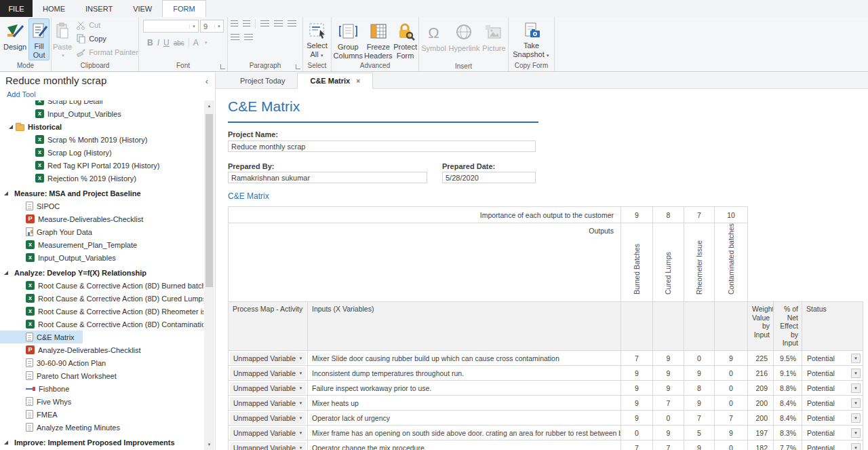  Describe the element at coordinates (465, 373) in the screenshot. I see `input-variable-cell: Inconsistent dump temperatures throughou…` at that location.